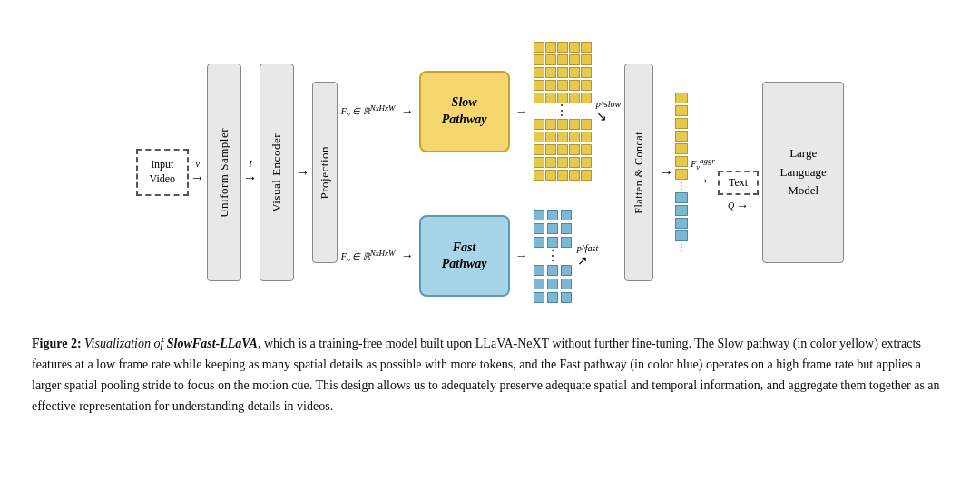 The image size is (980, 490). What do you see at coordinates (553, 229) in the screenshot?
I see `fast-grid-top` at bounding box center [553, 229].